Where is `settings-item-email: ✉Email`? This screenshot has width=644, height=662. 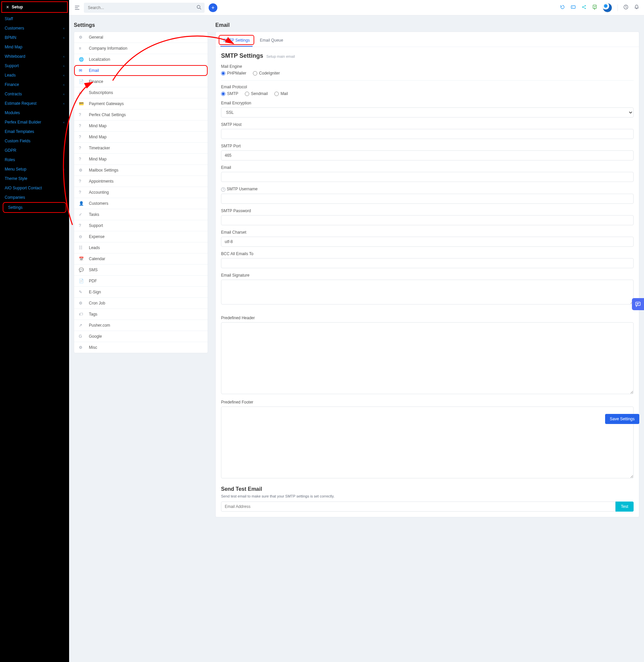
settings-item-email: ✉Email is located at coordinates (141, 70).